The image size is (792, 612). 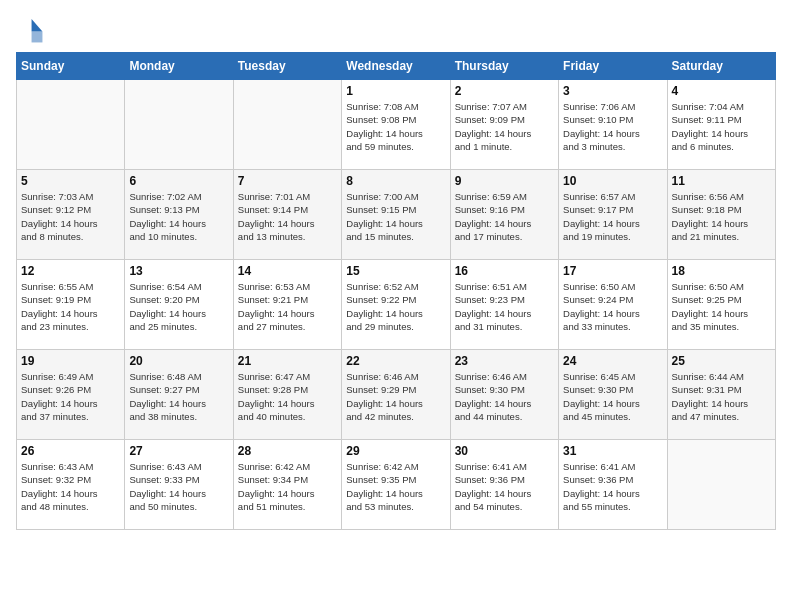 What do you see at coordinates (504, 215) in the screenshot?
I see `calendar-cell: 9Sunrise: 6:59 AMSunset: 9:16 PMDaylight…` at bounding box center [504, 215].